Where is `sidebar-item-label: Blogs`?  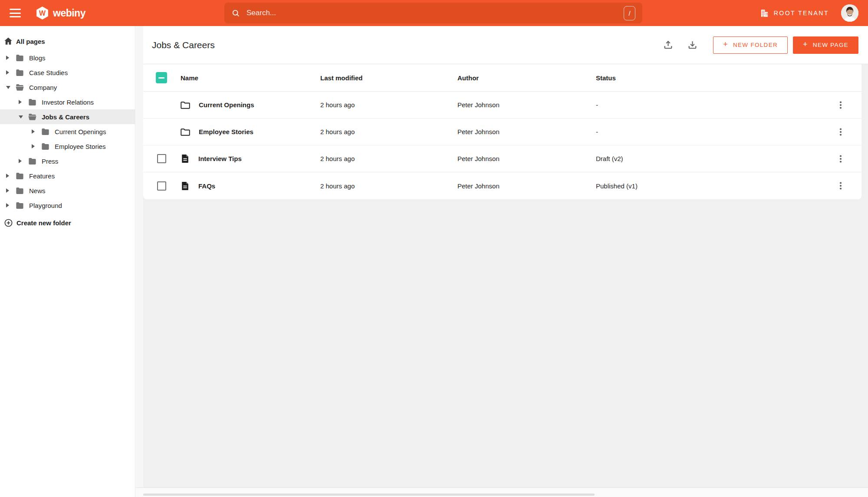
sidebar-item-label: Blogs is located at coordinates (37, 58).